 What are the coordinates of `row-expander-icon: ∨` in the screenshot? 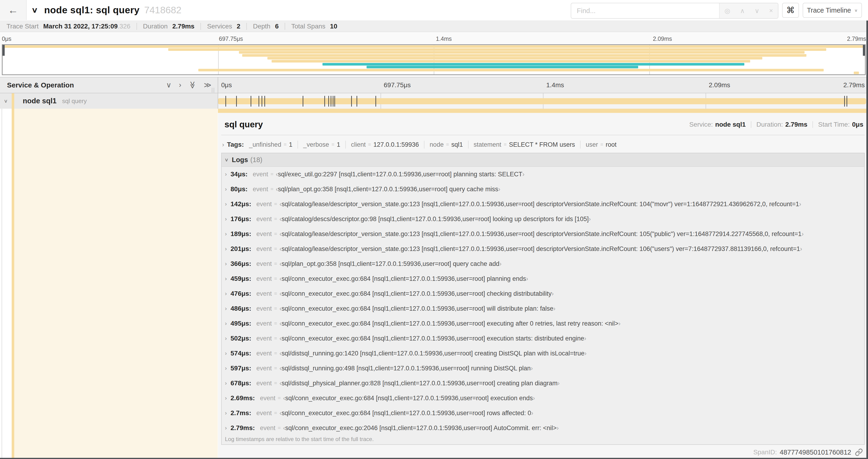 It's located at (6, 101).